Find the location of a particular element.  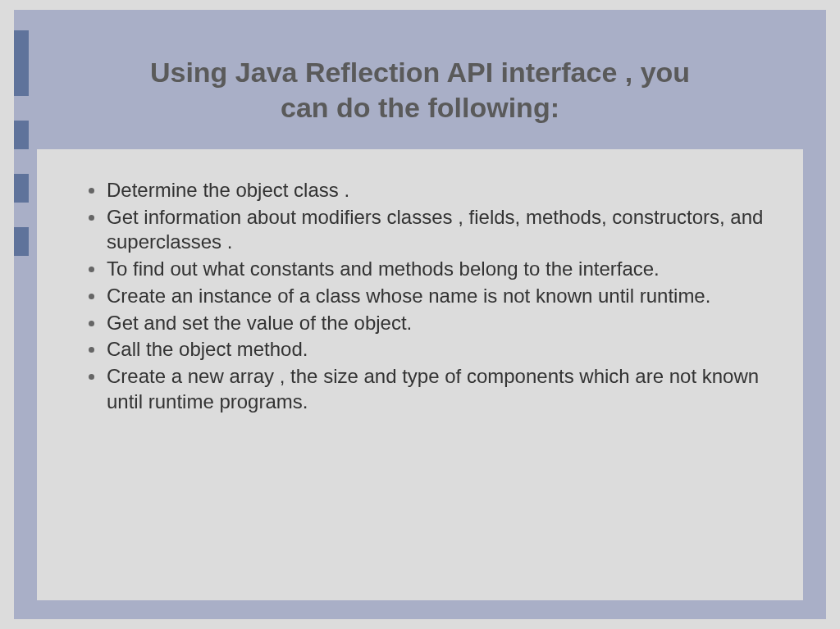

title-line-2: can do the following: is located at coordinates (420, 107).